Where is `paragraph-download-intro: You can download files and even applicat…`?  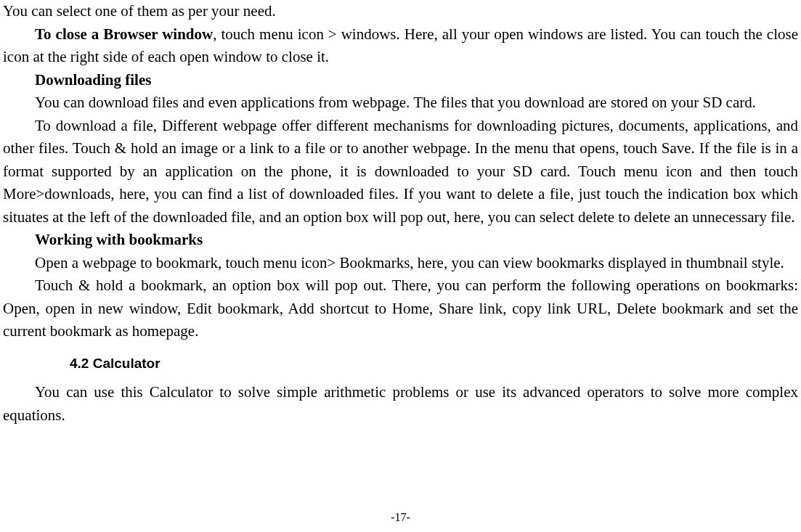
paragraph-download-intro: You can download files and even applicat… is located at coordinates (401, 103).